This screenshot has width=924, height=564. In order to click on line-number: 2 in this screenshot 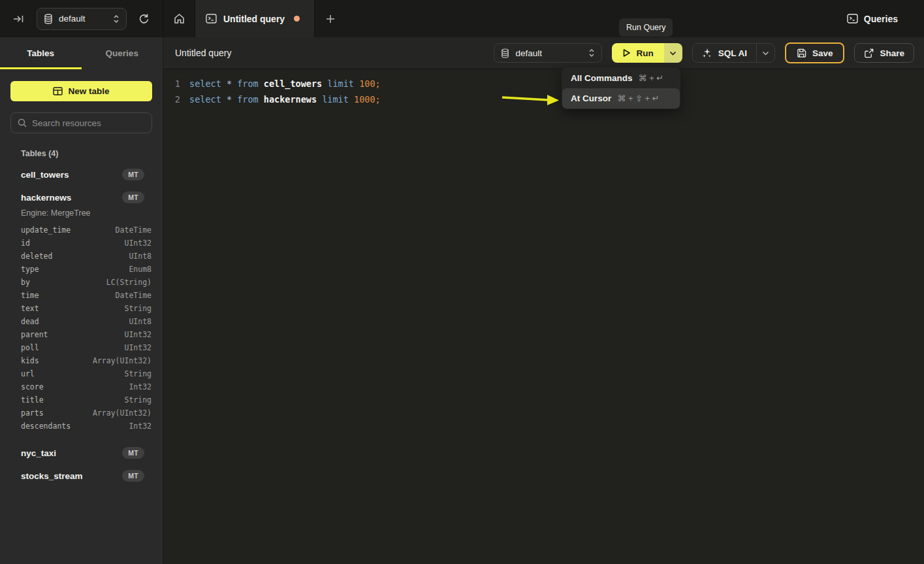, I will do `click(172, 99)`.